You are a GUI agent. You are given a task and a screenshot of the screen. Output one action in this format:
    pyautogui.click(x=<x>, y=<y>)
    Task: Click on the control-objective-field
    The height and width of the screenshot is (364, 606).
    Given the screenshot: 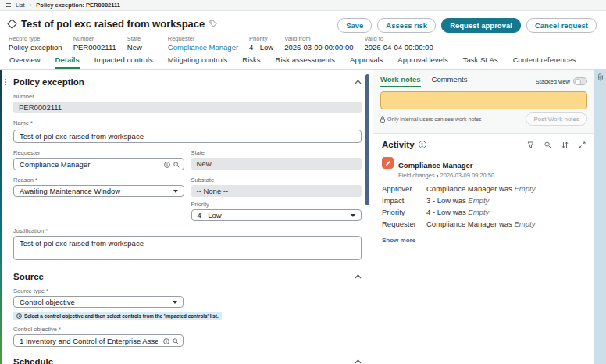 What is the action you would take?
    pyautogui.click(x=98, y=341)
    